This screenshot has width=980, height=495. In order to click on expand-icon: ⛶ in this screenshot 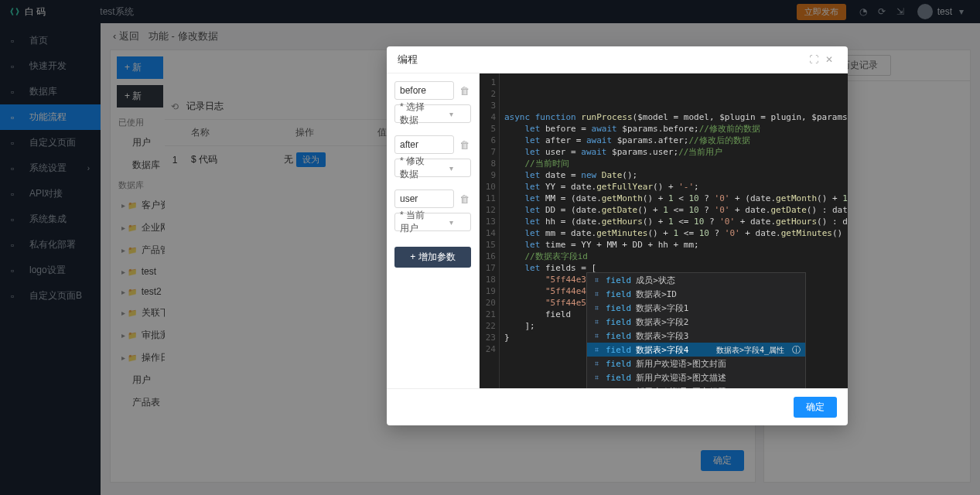, I will do `click(814, 60)`.